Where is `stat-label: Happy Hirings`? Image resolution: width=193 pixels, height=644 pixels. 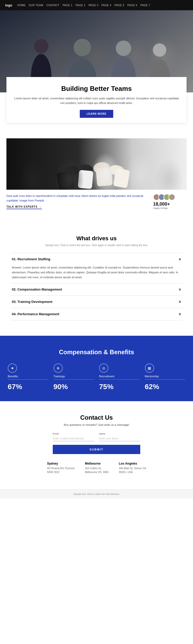 stat-label: Happy Hirings is located at coordinates (161, 208).